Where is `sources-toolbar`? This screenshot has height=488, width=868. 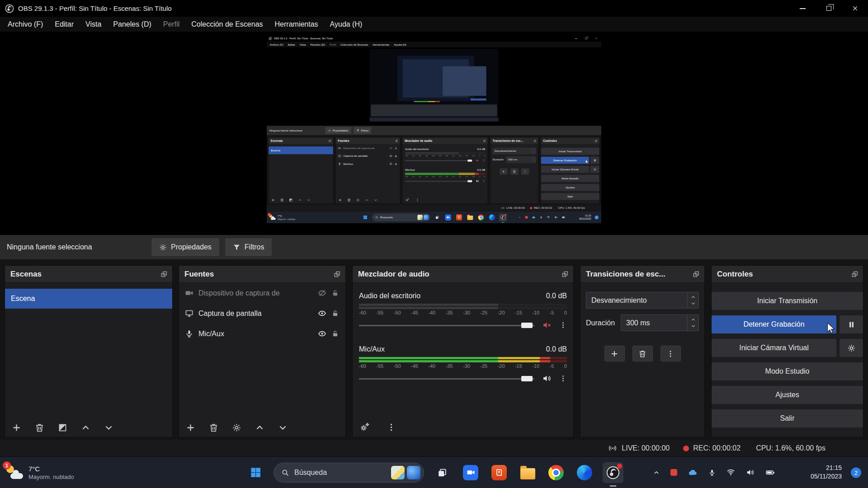
sources-toolbar is located at coordinates (237, 427).